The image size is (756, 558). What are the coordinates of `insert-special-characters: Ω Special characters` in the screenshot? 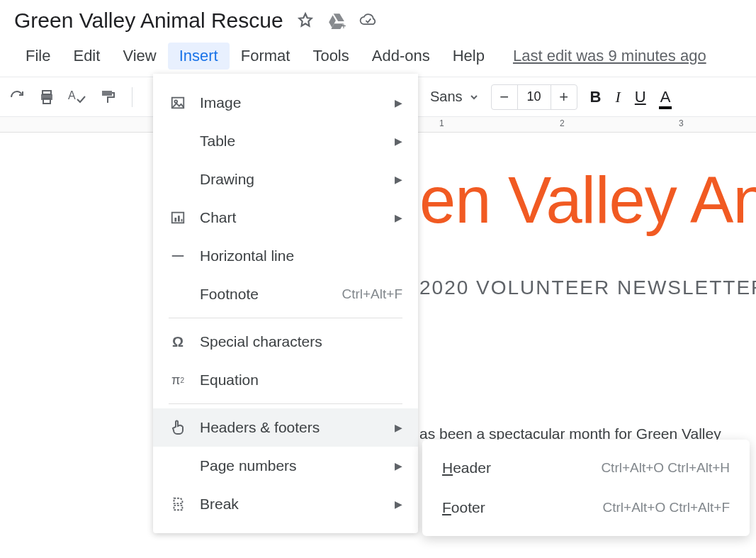 It's located at (286, 342).